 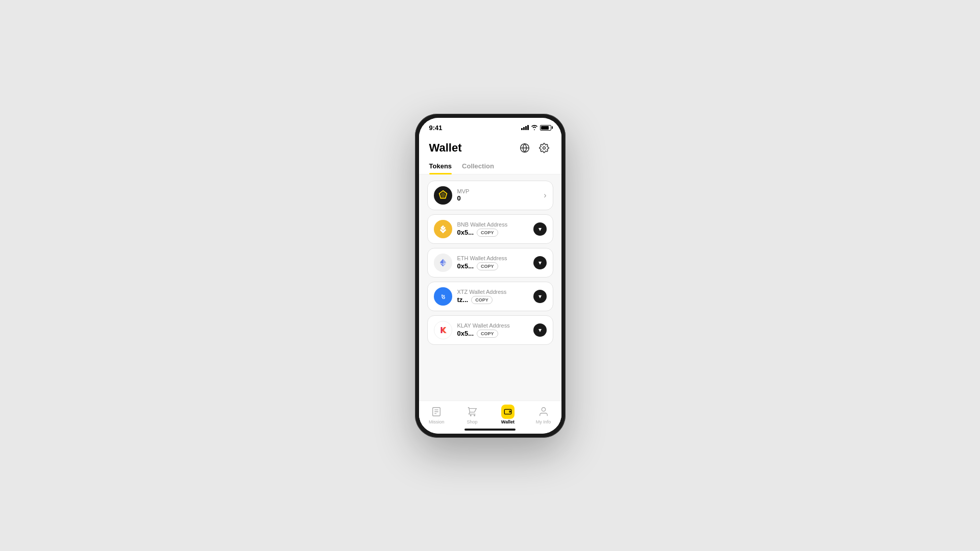 I want to click on eth-dropdown-button: ▾, so click(x=540, y=263).